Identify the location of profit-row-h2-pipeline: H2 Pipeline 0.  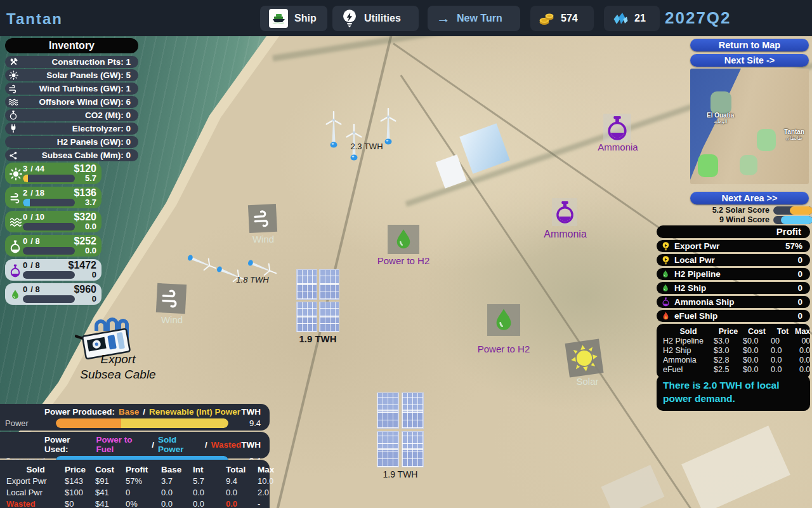
(733, 274).